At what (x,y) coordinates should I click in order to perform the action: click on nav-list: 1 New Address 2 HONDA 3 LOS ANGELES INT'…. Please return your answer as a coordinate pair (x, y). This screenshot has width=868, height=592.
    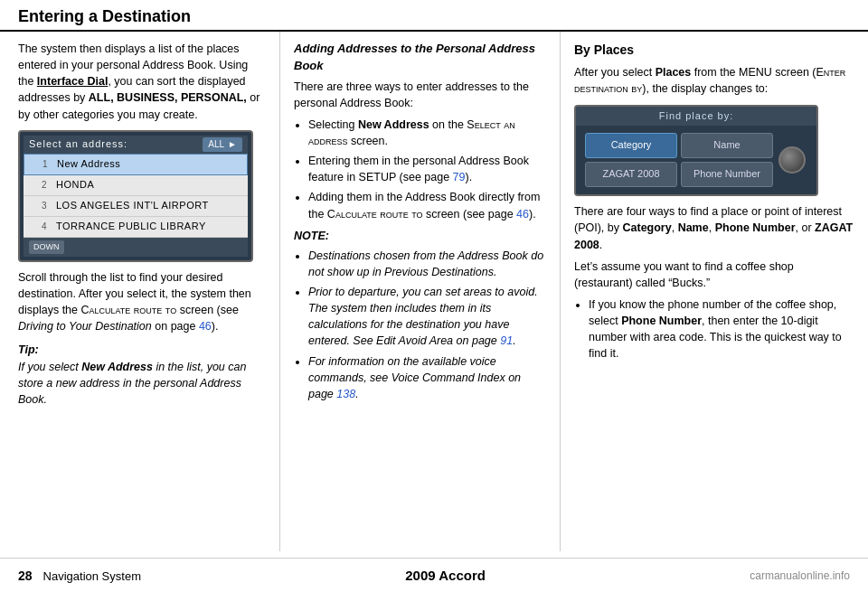
    Looking at the image, I should click on (136, 195).